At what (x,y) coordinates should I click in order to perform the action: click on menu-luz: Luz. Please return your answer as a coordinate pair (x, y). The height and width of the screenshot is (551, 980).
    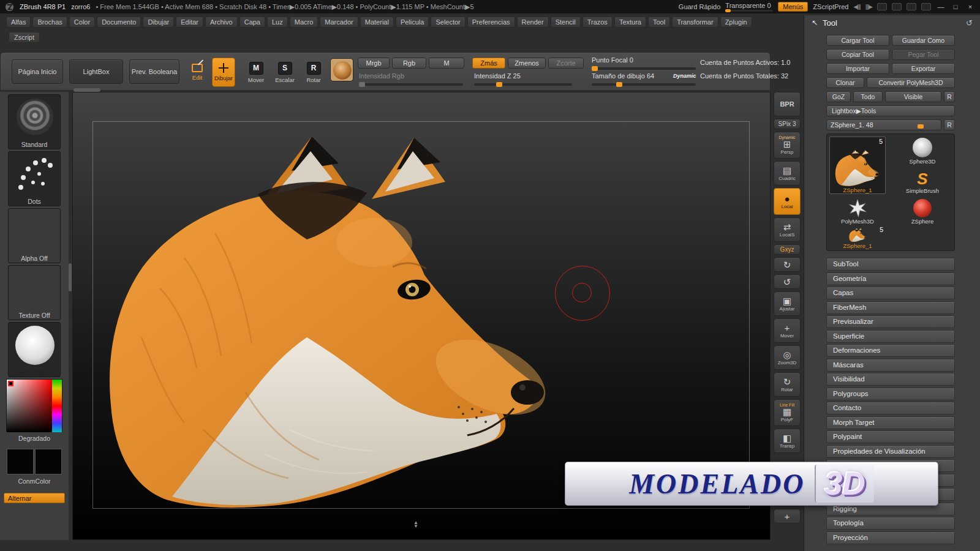
    Looking at the image, I should click on (277, 22).